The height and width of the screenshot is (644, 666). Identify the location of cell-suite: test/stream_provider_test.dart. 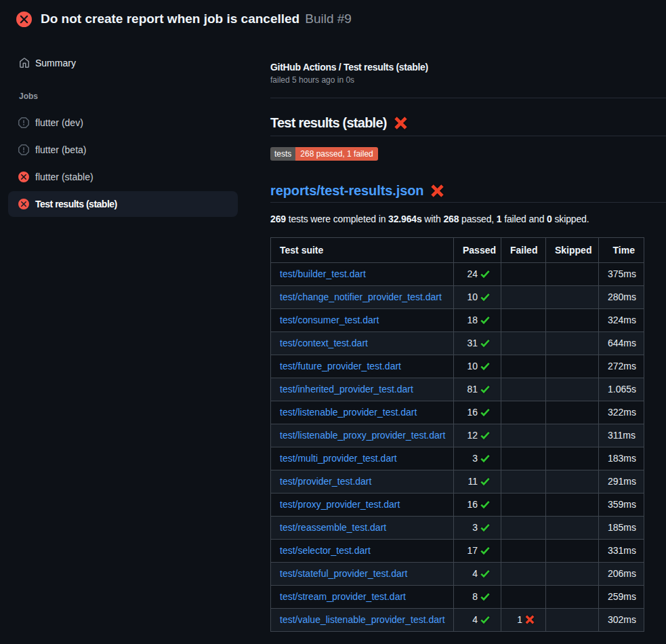
(362, 597).